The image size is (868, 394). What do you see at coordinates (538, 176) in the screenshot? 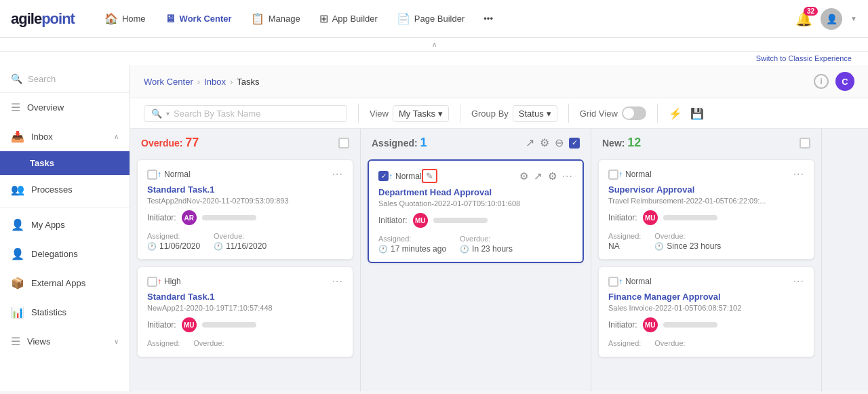
I see `card3-action2-icon: ↗` at bounding box center [538, 176].